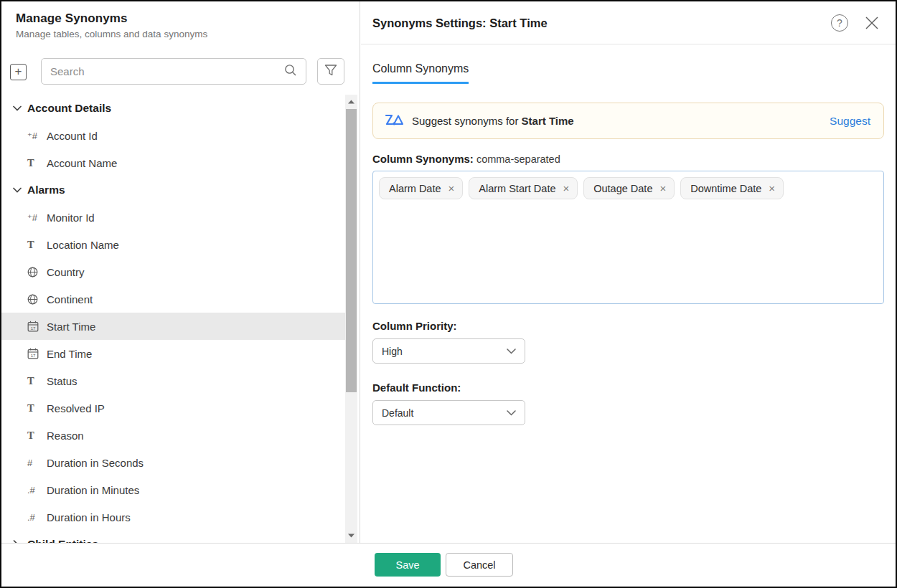 The image size is (897, 588). I want to click on tree-label: Duration in Seconds, so click(95, 463).